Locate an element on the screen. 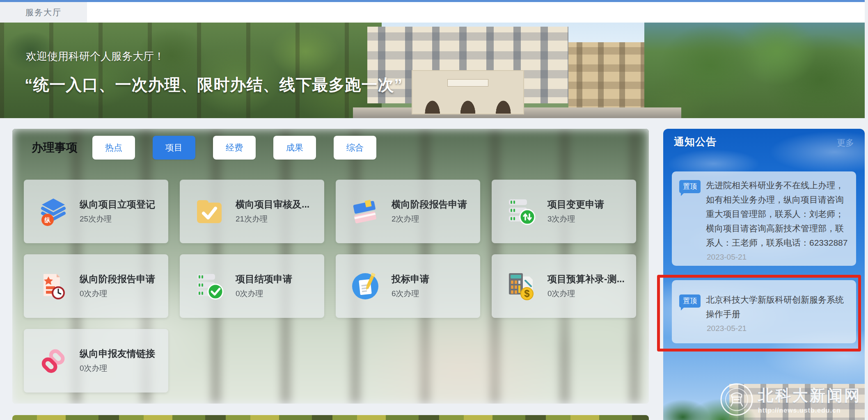 Image resolution: width=868 pixels, height=420 pixels. tab-funding: 经费 is located at coordinates (234, 148).